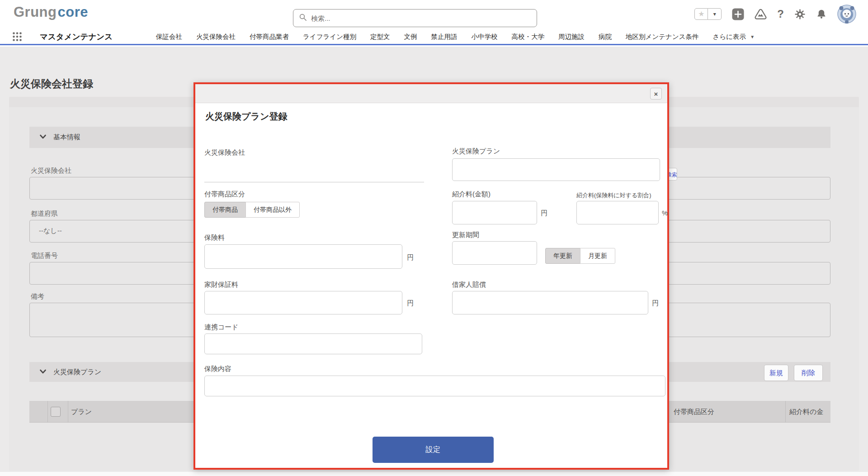  I want to click on modal-referral-rate-suffix: %, so click(665, 213).